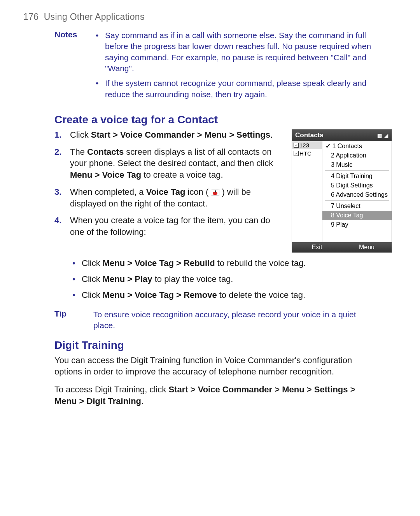 This screenshot has height=516, width=420. Describe the element at coordinates (226, 345) in the screenshot. I see `heading-digit-training: Digit Training` at that location.